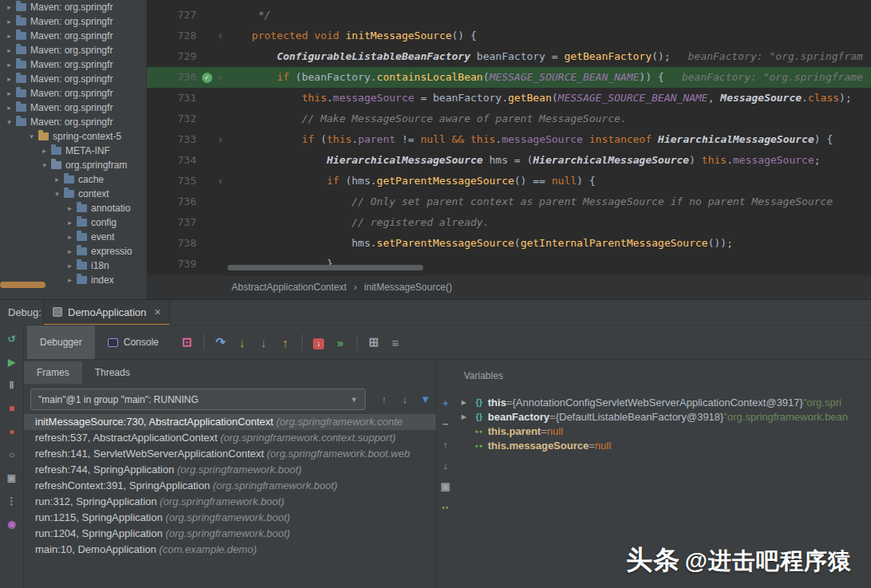  I want to click on step-into-icon: ↓, so click(243, 343).